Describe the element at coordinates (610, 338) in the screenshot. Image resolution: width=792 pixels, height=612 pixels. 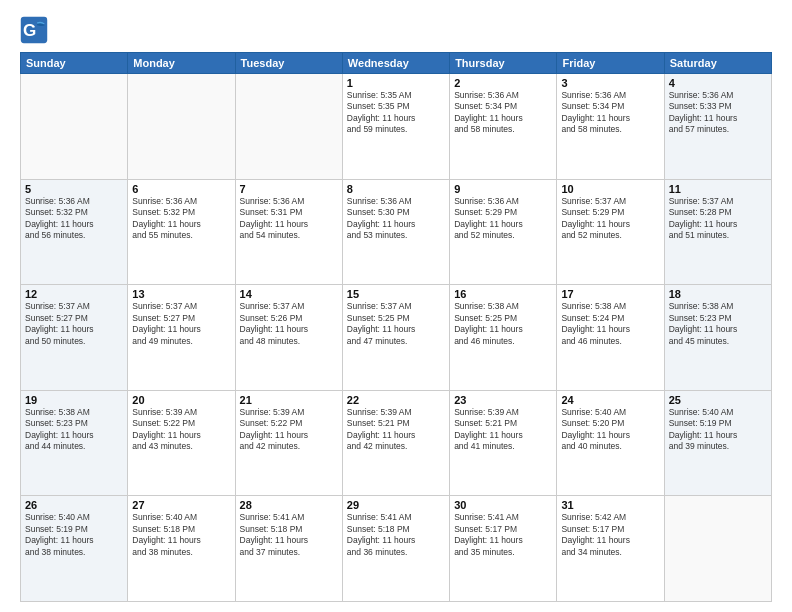
I see `calendar-cell: 17Sunrise: 5:38 AM Sunset: 5:24 PM Dayli…` at that location.